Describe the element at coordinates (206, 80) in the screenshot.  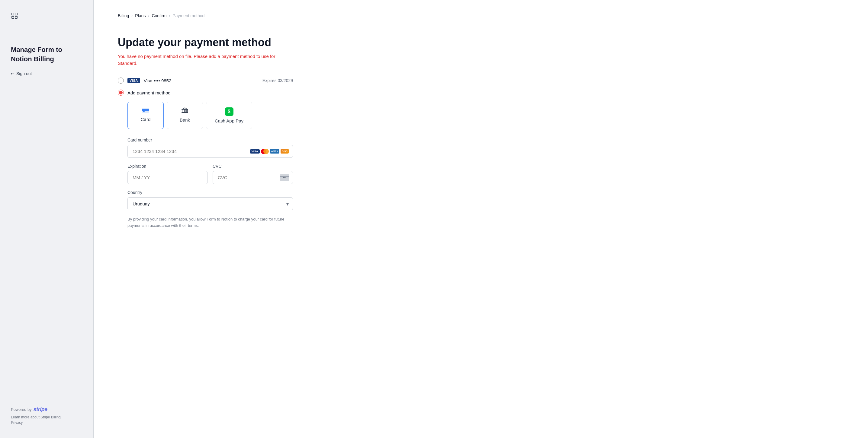
I see `existing-card-option: VISA Visa •••• 9852 Expires 03/2029` at that location.